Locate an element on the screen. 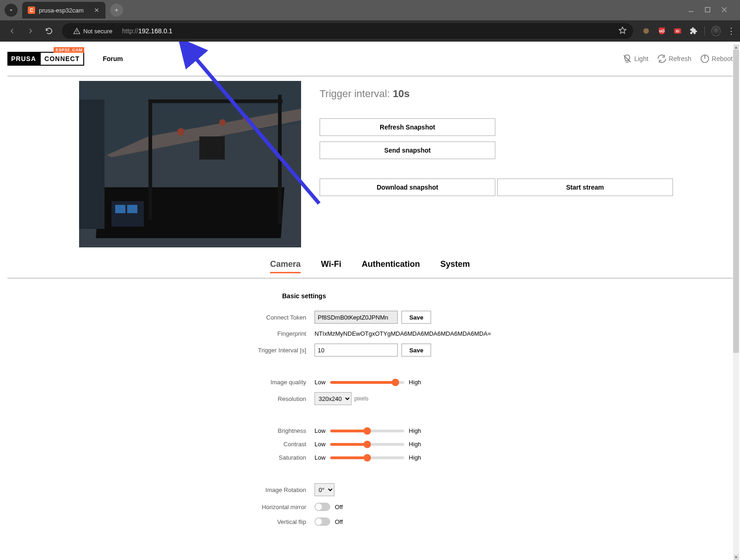 Image resolution: width=740 pixels, height=560 pixels. tab-title: prusa-esp32cam is located at coordinates (66, 10).